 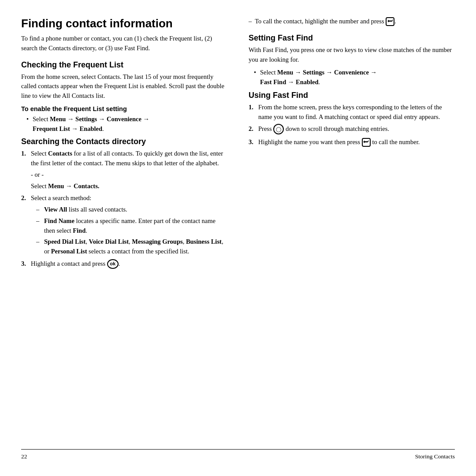 What do you see at coordinates (124, 170) in the screenshot?
I see `search-step-1: 1. Select Contacts for a list of all con…` at bounding box center [124, 170].